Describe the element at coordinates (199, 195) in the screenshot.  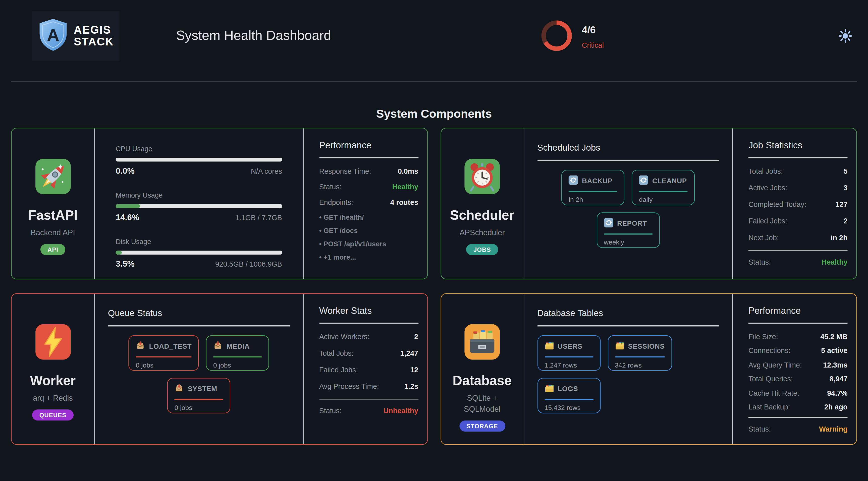
I see `usage-label: Memory Usage` at that location.